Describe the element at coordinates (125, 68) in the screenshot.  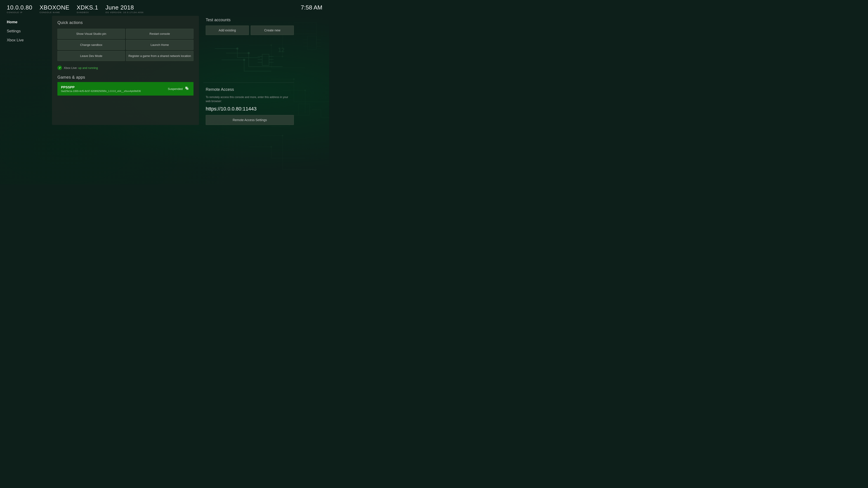
I see `xbox-live-status: Xbox Live: up and running` at that location.